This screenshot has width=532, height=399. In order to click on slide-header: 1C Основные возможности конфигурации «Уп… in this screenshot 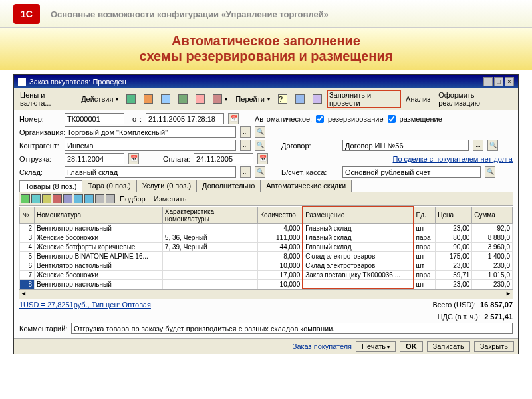, I will do `click(266, 14)`.